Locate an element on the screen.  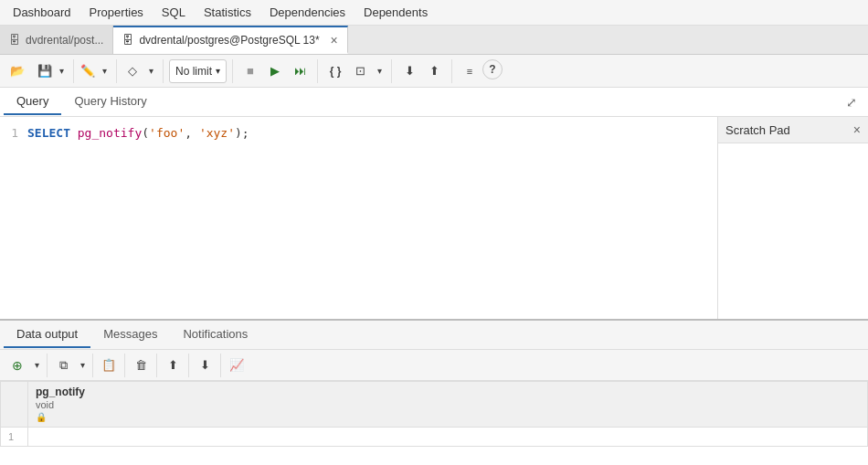
chart-group: 📈 is located at coordinates (237, 365).